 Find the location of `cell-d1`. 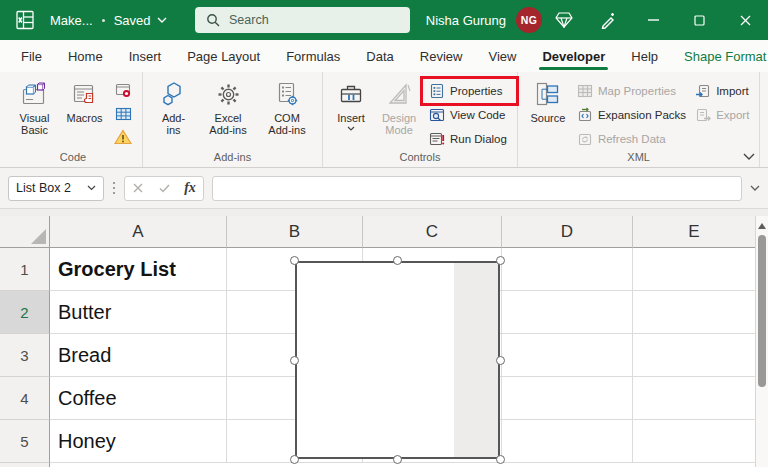

cell-d1 is located at coordinates (568, 270).